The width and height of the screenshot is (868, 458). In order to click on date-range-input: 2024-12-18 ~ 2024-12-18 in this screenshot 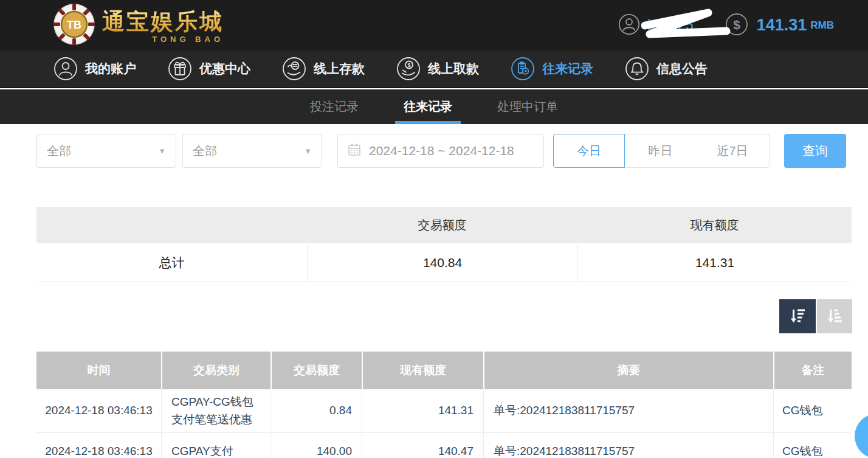, I will do `click(441, 151)`.